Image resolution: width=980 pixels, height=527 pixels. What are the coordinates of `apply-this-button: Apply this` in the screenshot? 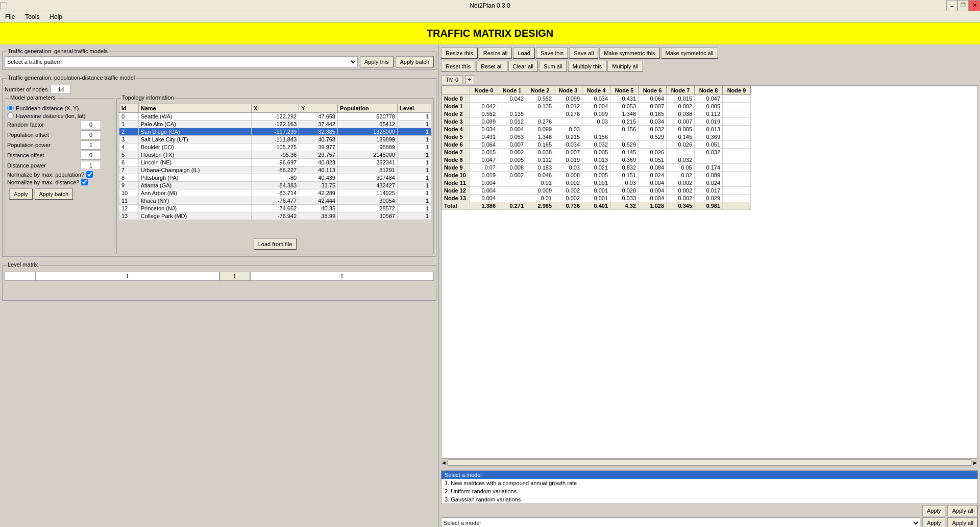 It's located at (377, 62).